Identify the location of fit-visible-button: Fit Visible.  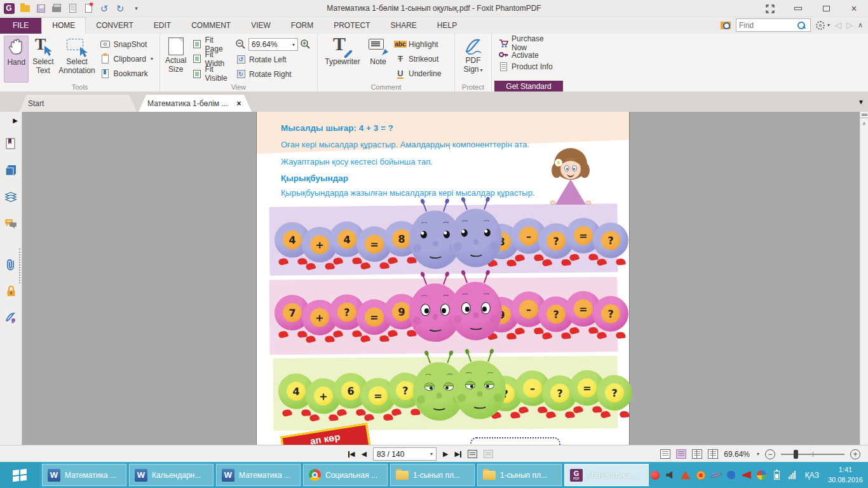
(211, 74).